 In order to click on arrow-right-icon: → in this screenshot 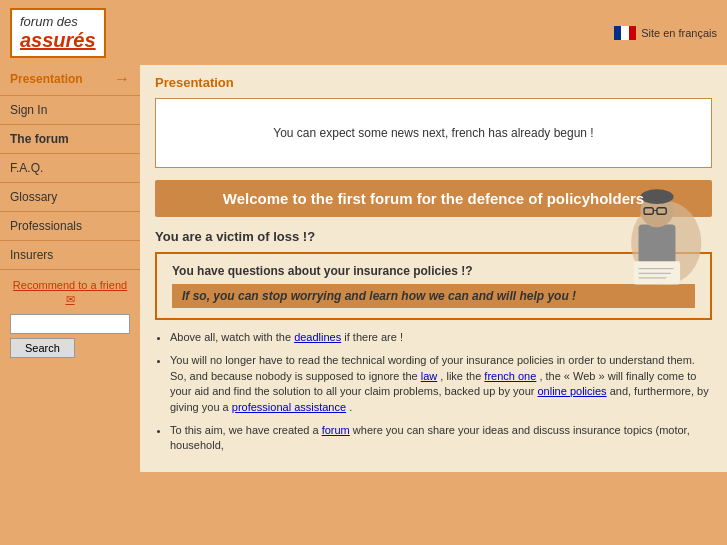, I will do `click(122, 79)`.